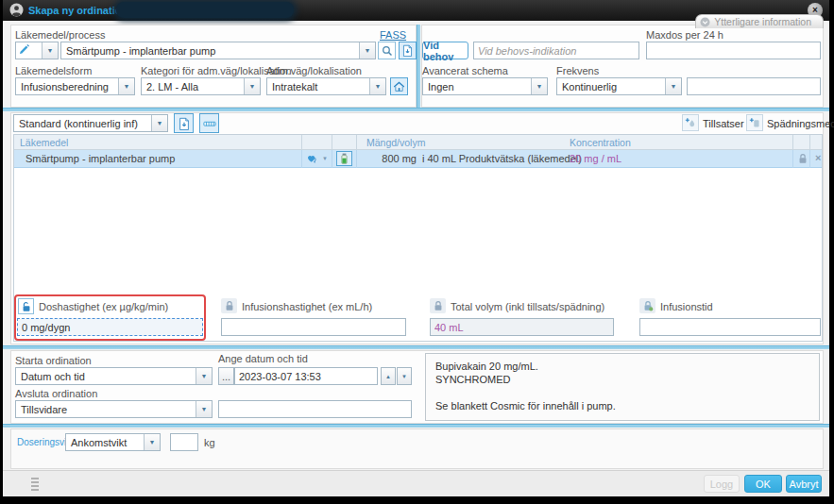 The width and height of the screenshot is (834, 504). Describe the element at coordinates (76, 87) in the screenshot. I see `lakemedelsform-dropdown: Infusionsberedning ▼` at that location.